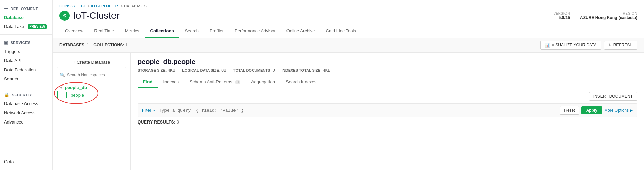  Describe the element at coordinates (26, 26) in the screenshot. I see `sidebar-item-data-lake: Data Lake PREVIEW` at that location.